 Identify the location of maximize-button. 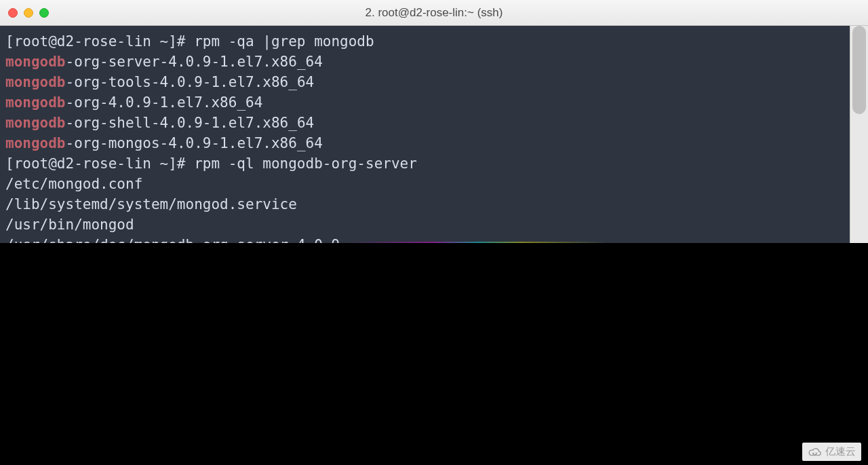
(44, 13).